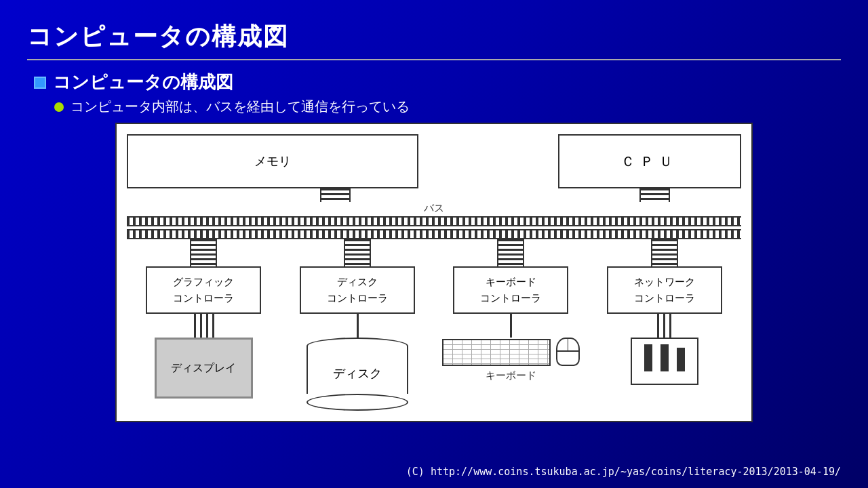 The height and width of the screenshot is (488, 868). I want to click on keyboard-col: キーボード, so click(511, 360).